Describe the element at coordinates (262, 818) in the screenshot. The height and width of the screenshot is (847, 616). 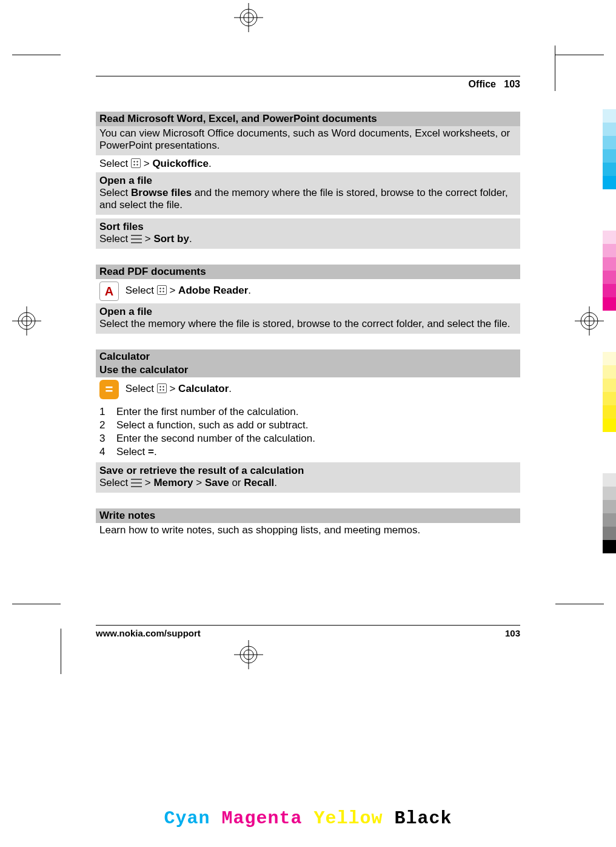
I see `label-magenta: Magenta` at that location.